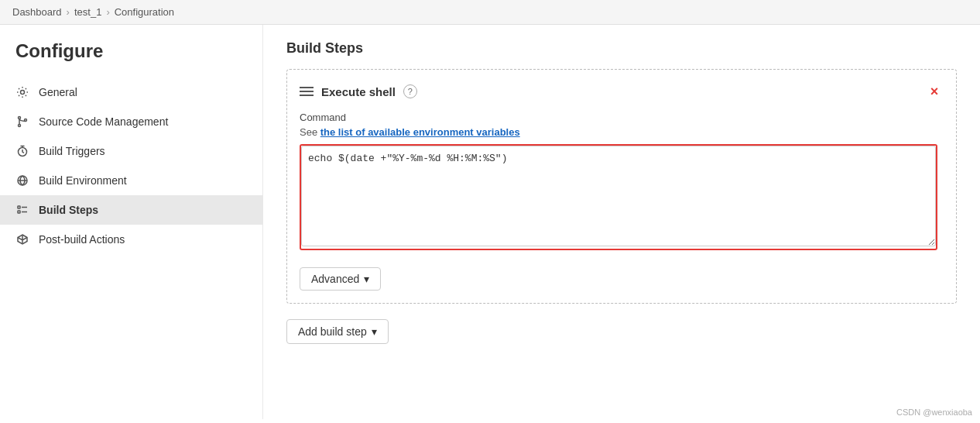  What do you see at coordinates (22, 181) in the screenshot?
I see `globe-icon` at bounding box center [22, 181].